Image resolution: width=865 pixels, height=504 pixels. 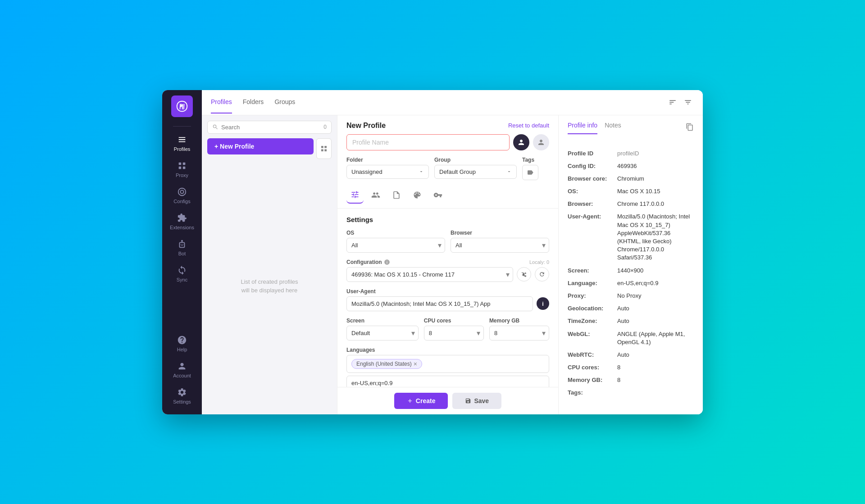 What do you see at coordinates (182, 222) in the screenshot?
I see `sidebar-item-extensions: Extensions` at bounding box center [182, 222].